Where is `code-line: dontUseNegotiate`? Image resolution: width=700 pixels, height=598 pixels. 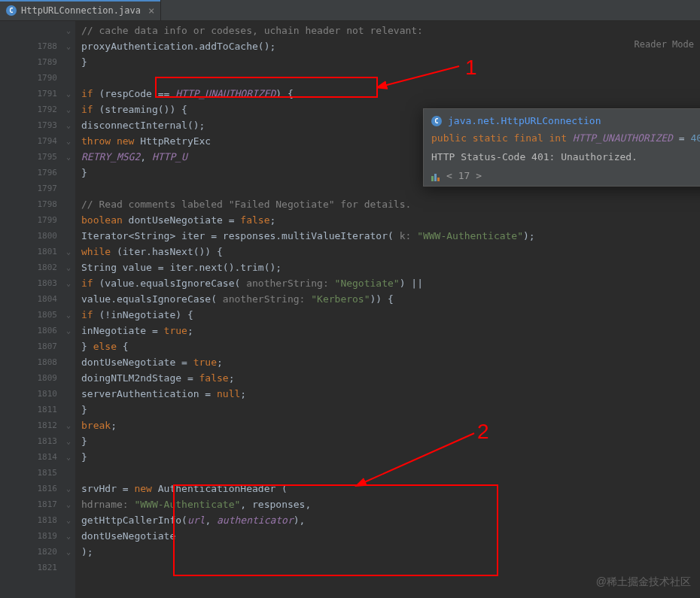 code-line: dontUseNegotiate is located at coordinates (388, 536).